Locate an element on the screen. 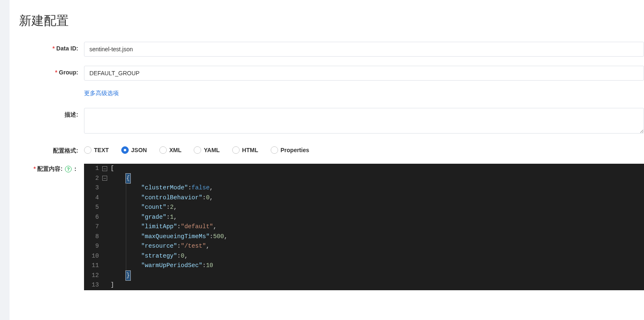  description-textarea is located at coordinates (364, 121).